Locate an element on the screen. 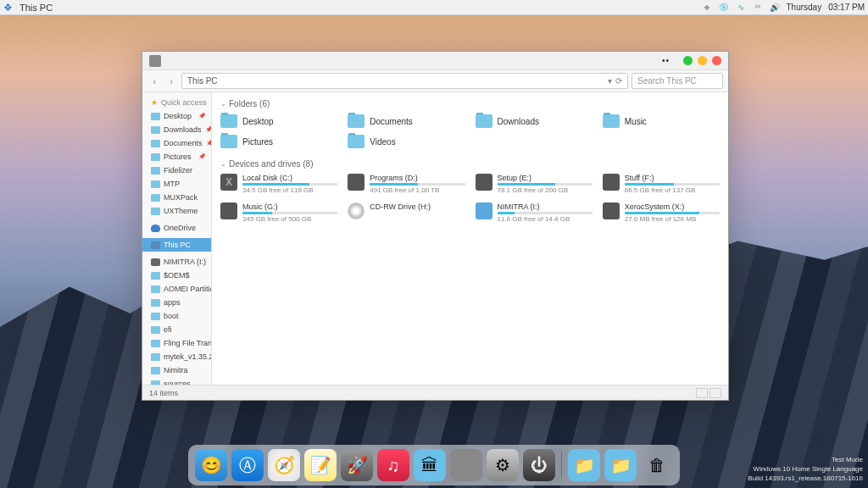  menubar-time: 03:17 PM is located at coordinates (846, 7).